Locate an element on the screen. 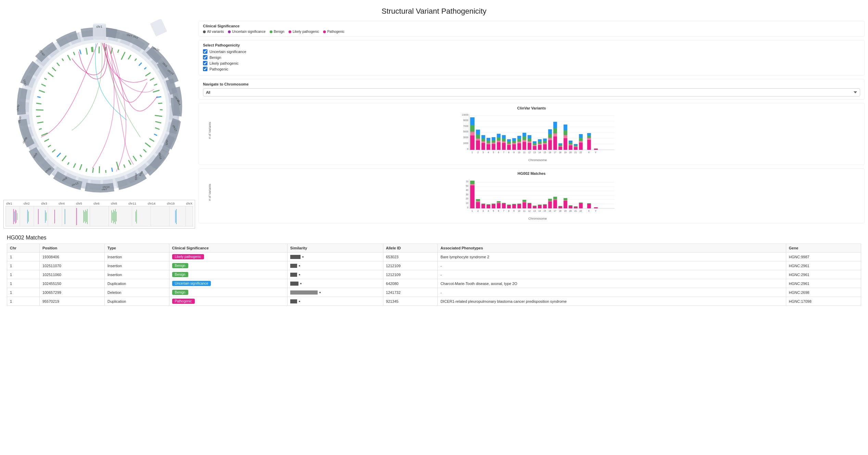 This screenshot has width=868, height=455. cell-type: Deletion is located at coordinates (137, 292).